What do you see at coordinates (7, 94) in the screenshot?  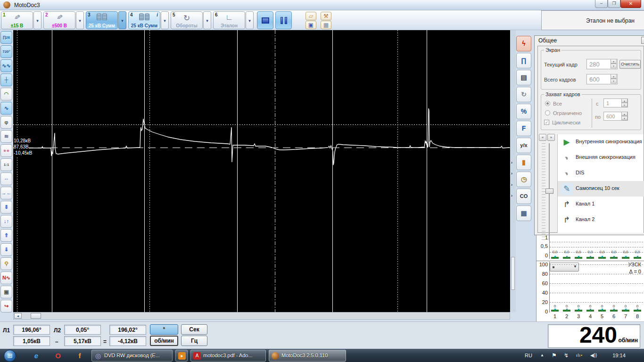 I see `left-tool-green-arc: ◠` at bounding box center [7, 94].